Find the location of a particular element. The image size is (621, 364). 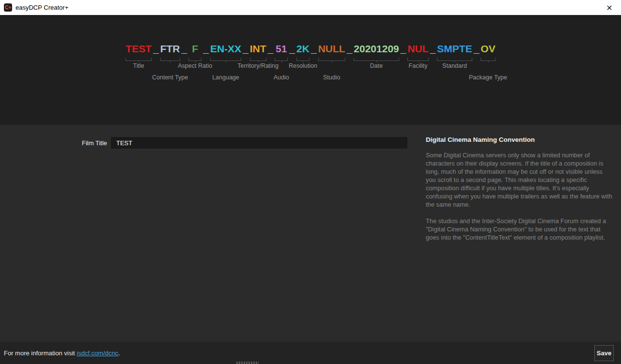

info-heading: Digital Cinema Naming Convention is located at coordinates (519, 139).